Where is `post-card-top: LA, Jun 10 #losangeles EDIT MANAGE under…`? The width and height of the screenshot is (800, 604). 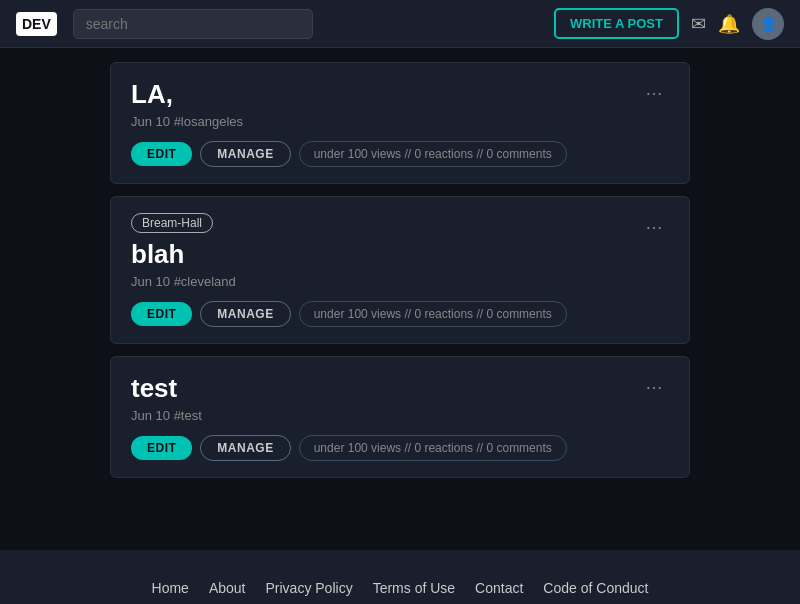 post-card-top: LA, Jun 10 #losangeles EDIT MANAGE under… is located at coordinates (400, 123).